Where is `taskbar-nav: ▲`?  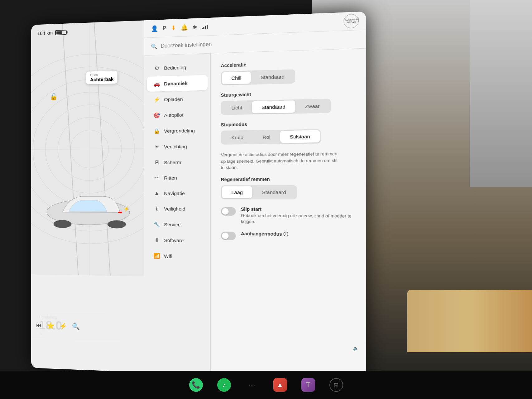
taskbar-nav: ▲ is located at coordinates (280, 385).